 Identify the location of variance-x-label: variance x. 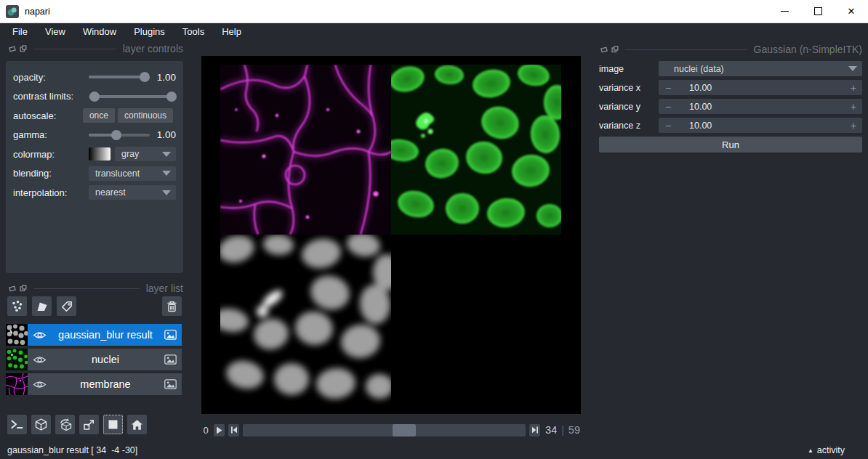
(629, 88).